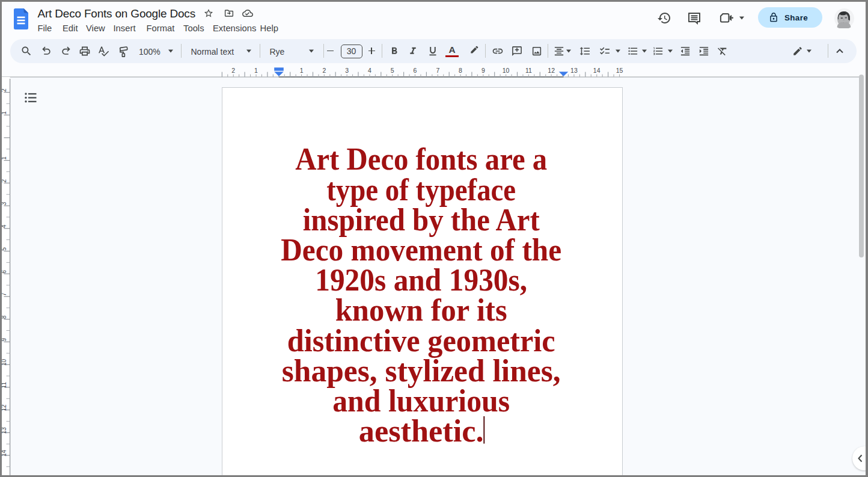 The height and width of the screenshot is (477, 868). I want to click on svg-text: 10, so click(506, 70).